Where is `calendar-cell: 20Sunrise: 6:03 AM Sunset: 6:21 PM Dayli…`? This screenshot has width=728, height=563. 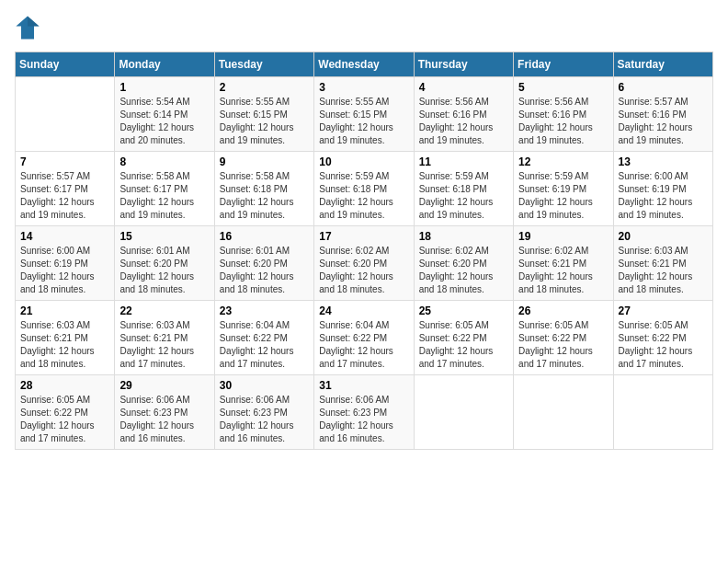
calendar-cell: 20Sunrise: 6:03 AM Sunset: 6:21 PM Dayli… is located at coordinates (663, 263).